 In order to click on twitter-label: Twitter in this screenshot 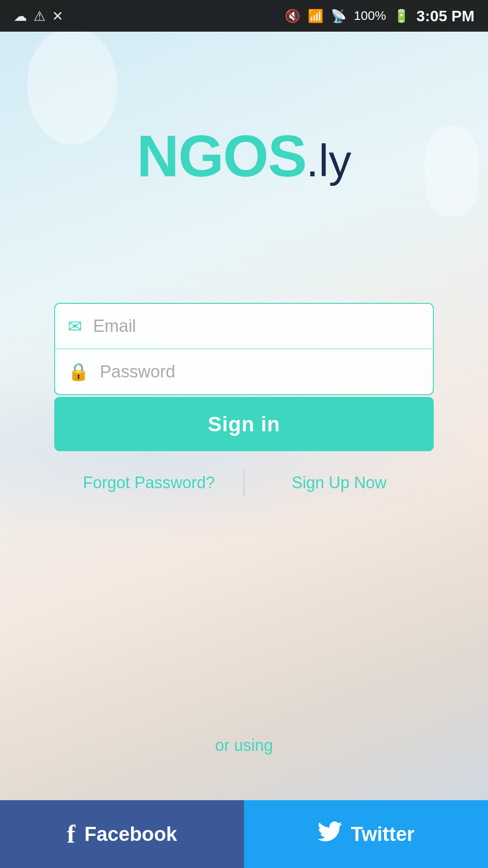, I will do `click(383, 834)`.